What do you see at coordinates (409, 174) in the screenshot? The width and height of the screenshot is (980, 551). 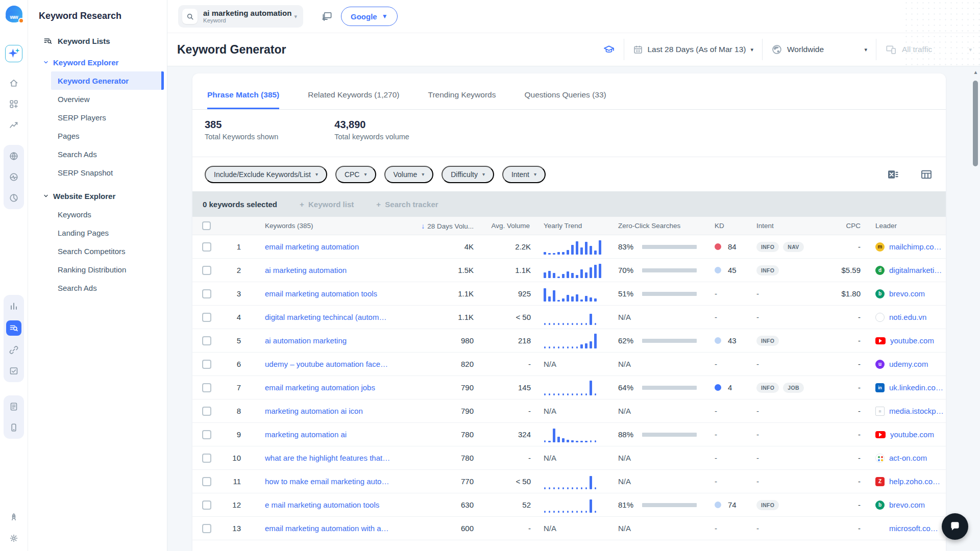 I see `filter-volume: Volume▾` at bounding box center [409, 174].